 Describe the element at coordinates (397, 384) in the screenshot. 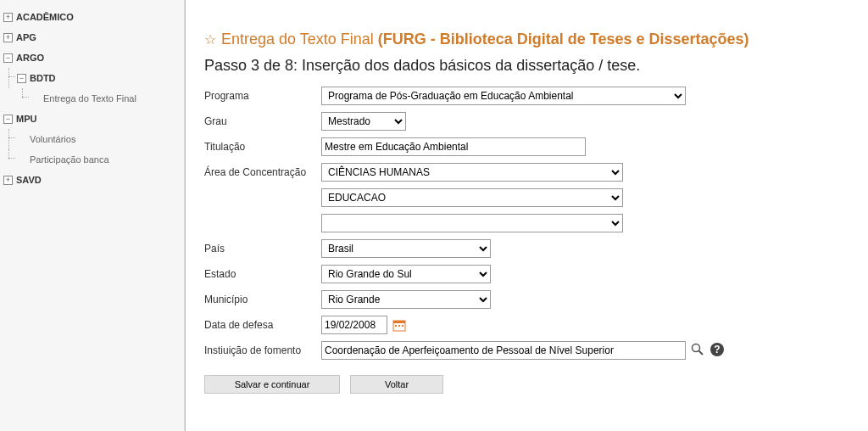

I see `back-button: Voltar` at that location.